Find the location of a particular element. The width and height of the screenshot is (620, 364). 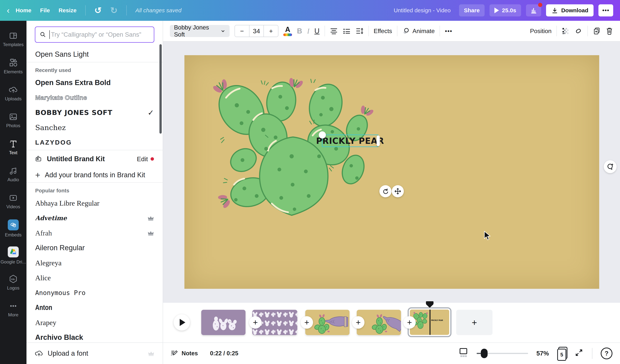

text-align-button is located at coordinates (334, 31).